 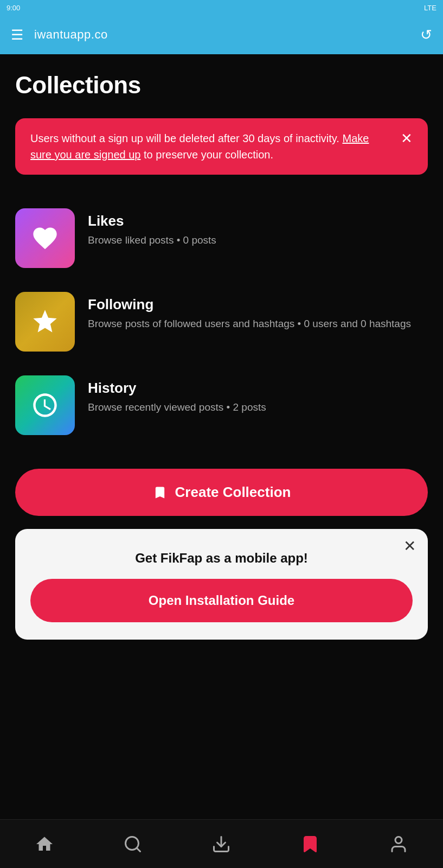 What do you see at coordinates (399, 844) in the screenshot?
I see `user-icon` at bounding box center [399, 844].